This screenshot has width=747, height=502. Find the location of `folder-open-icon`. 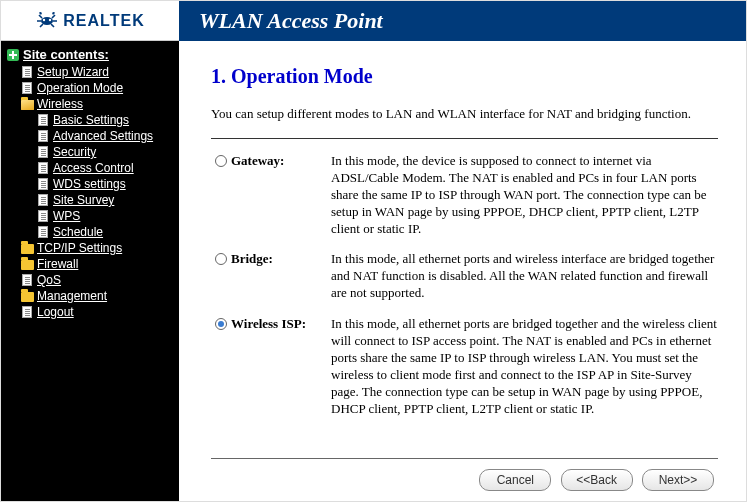

folder-open-icon is located at coordinates (28, 105).